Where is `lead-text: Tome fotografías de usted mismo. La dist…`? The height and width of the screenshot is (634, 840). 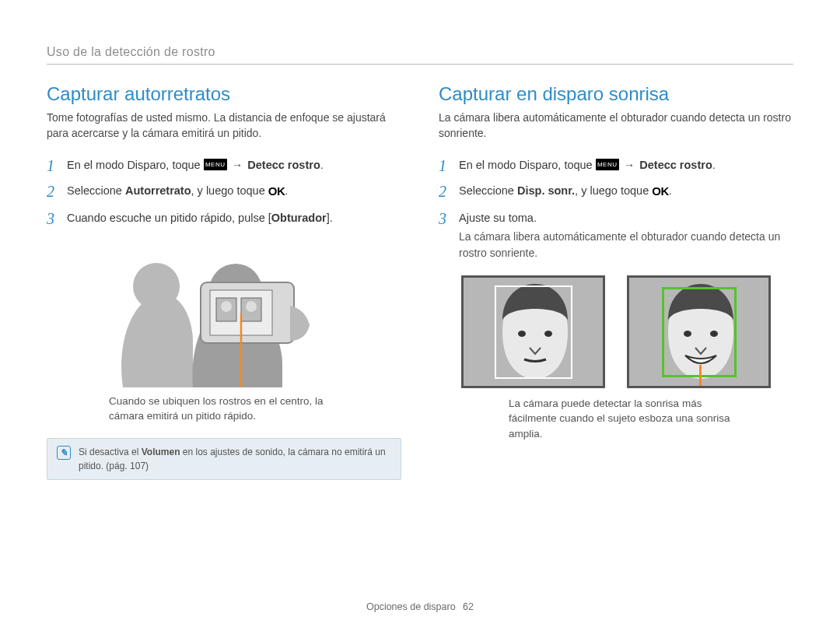
lead-text: Tome fotografías de usted mismo. La dist… is located at coordinates (224, 126).